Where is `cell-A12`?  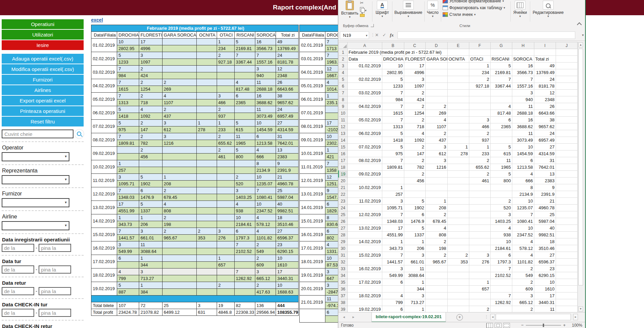 cell-A12 is located at coordinates (365, 127).